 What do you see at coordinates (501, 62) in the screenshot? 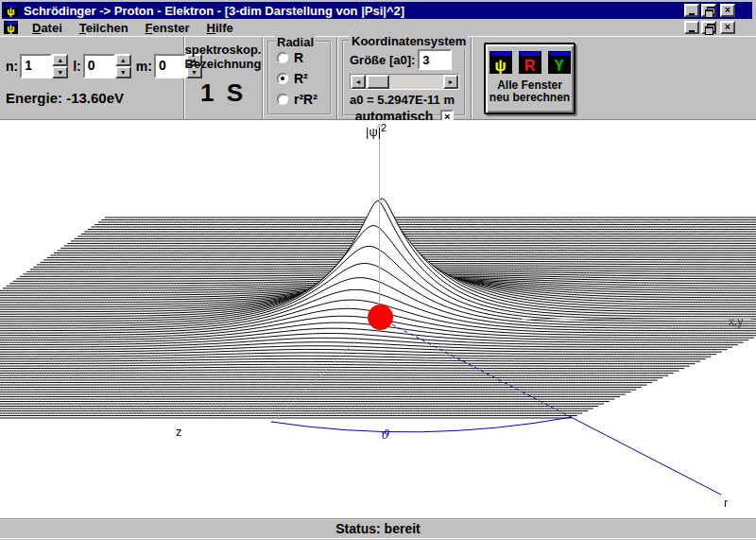
I see `psi-window-icon: ψ` at bounding box center [501, 62].